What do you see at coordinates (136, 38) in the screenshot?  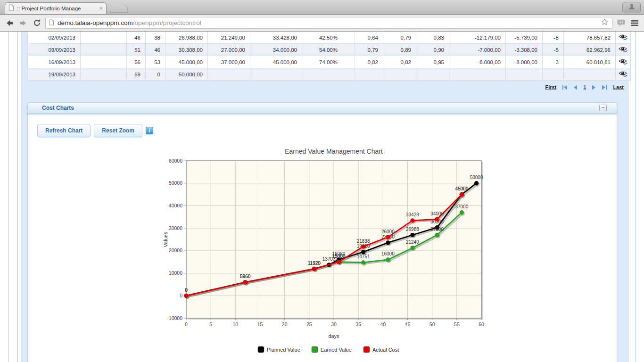 I see `table-cell: 46` at bounding box center [136, 38].